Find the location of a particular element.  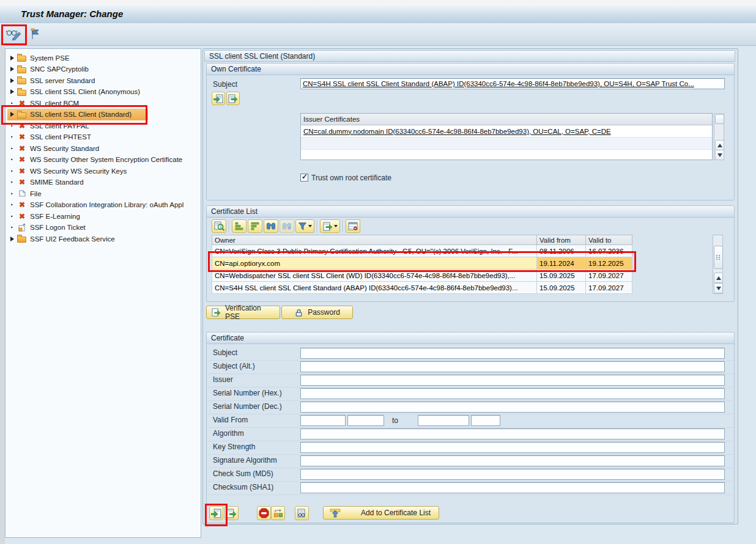

detail-subject-alt-field is located at coordinates (513, 367).